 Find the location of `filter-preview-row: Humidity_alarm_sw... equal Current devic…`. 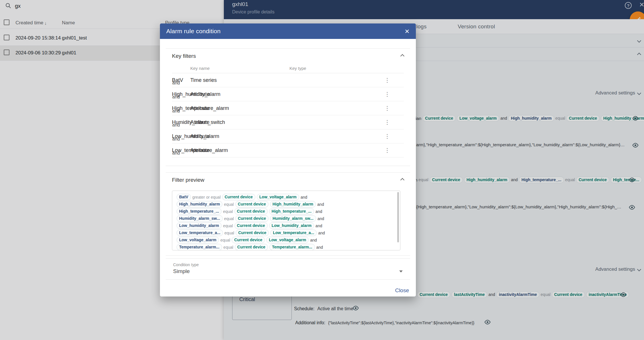

filter-preview-row: Humidity_alarm_sw... equal Current devic… is located at coordinates (285, 219).